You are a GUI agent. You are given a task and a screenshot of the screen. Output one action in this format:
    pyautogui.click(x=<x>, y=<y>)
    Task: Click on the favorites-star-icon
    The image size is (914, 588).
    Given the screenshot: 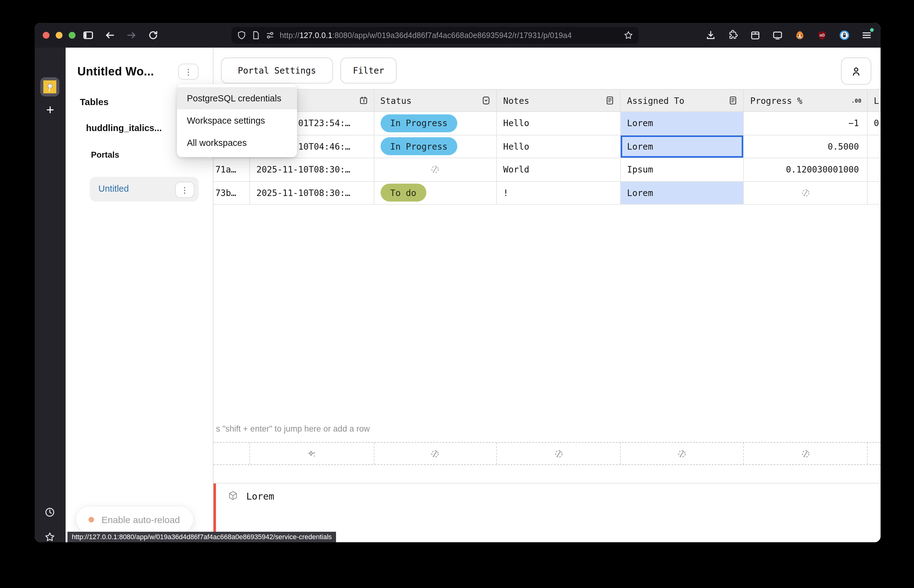 What is the action you would take?
    pyautogui.click(x=50, y=537)
    